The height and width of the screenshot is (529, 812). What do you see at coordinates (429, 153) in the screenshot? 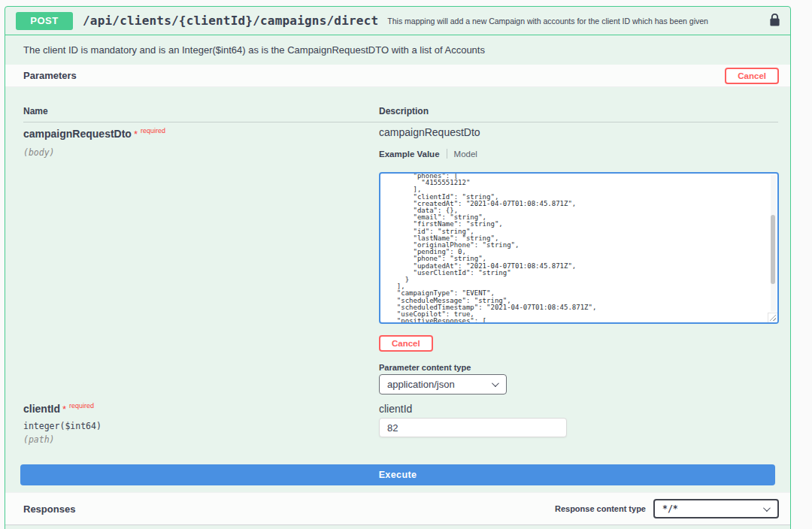
I see `example-model-tabs: Example Value Model` at bounding box center [429, 153].